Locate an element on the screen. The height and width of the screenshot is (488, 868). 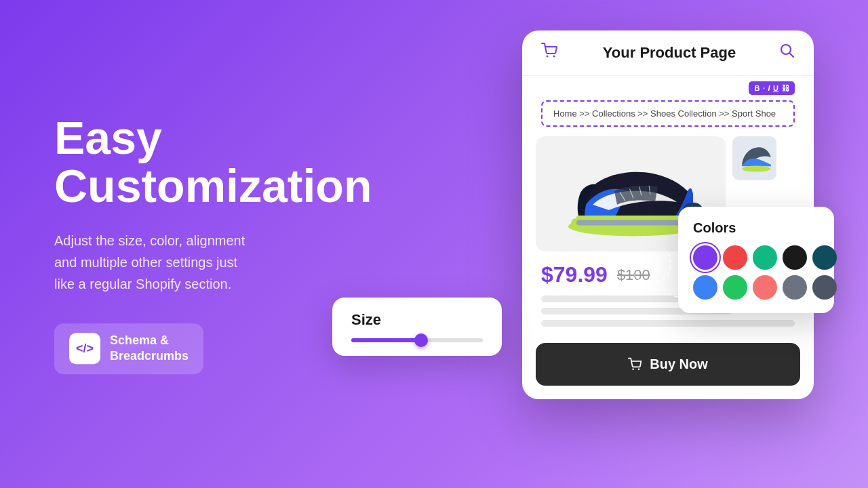
color-dot-blue is located at coordinates (705, 287).